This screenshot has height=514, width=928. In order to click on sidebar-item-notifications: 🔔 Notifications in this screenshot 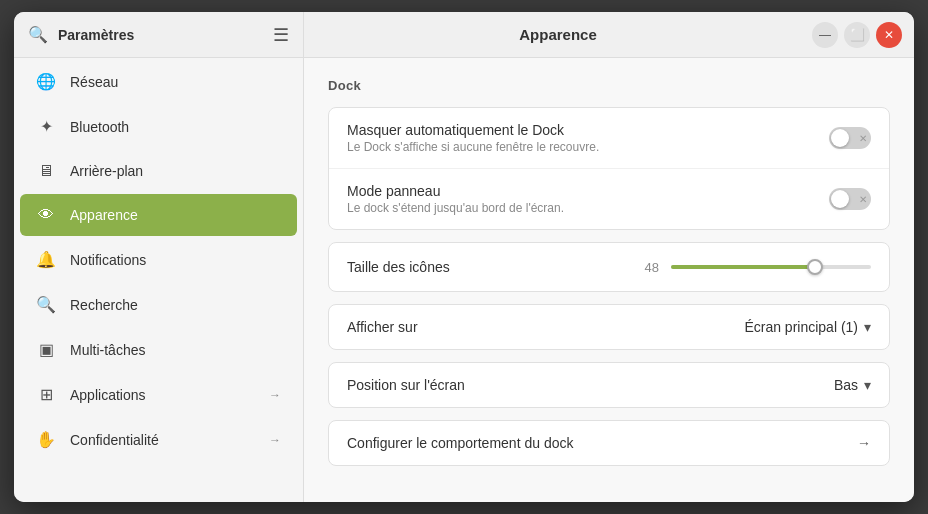, I will do `click(158, 260)`.